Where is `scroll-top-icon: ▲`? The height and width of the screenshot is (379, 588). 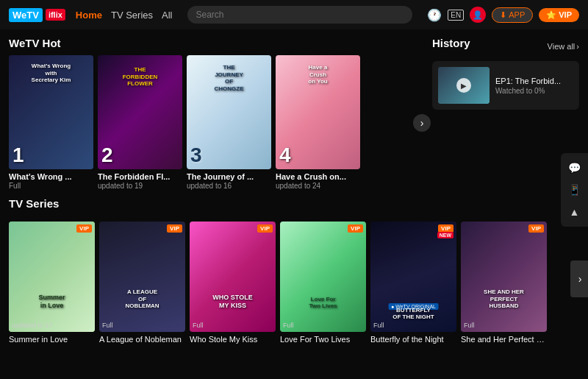 scroll-top-icon: ▲ is located at coordinates (575, 212).